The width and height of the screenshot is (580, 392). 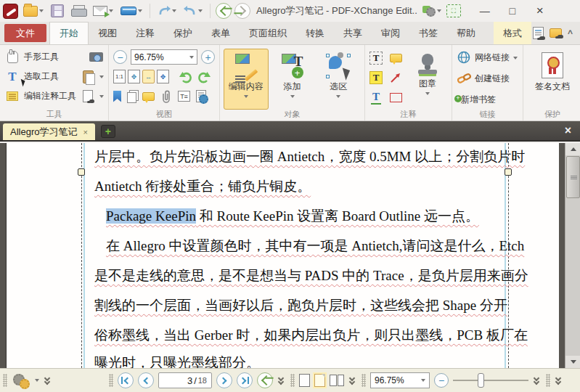 I want to click on zoom-slider, so click(x=491, y=380).